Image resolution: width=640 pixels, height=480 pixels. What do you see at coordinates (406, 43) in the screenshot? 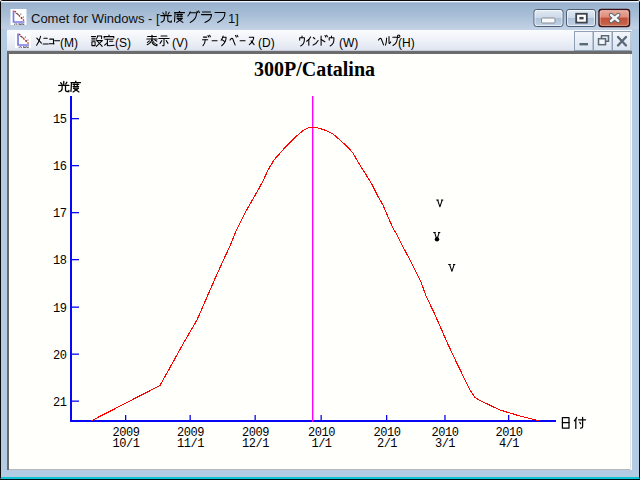
I see `svg-text: (H)` at bounding box center [406, 43].